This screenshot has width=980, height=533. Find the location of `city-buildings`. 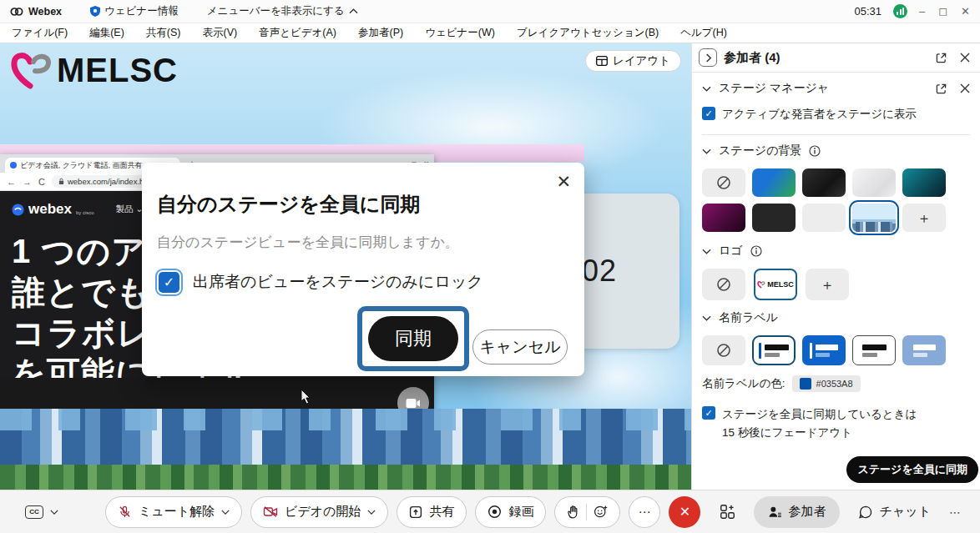

city-buildings is located at coordinates (346, 439).